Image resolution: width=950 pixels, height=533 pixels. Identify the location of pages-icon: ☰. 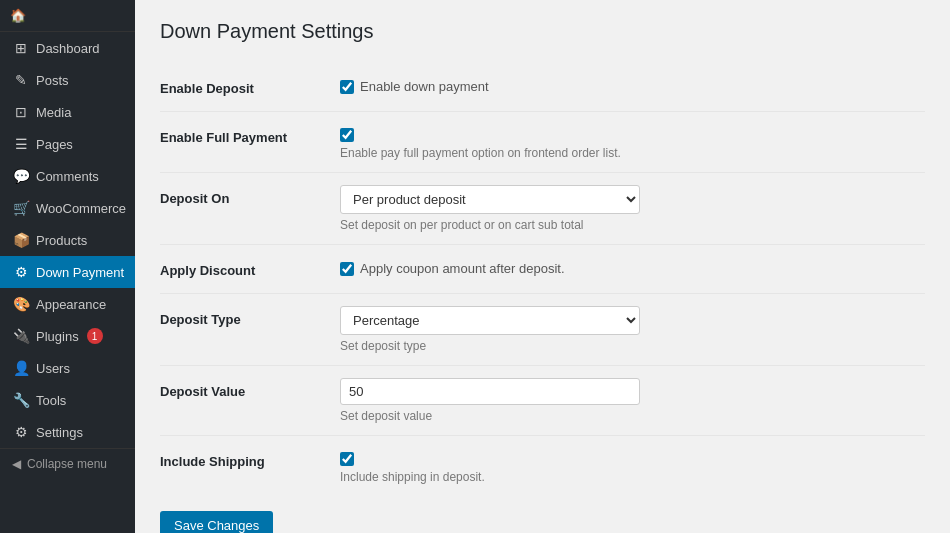
(21, 144).